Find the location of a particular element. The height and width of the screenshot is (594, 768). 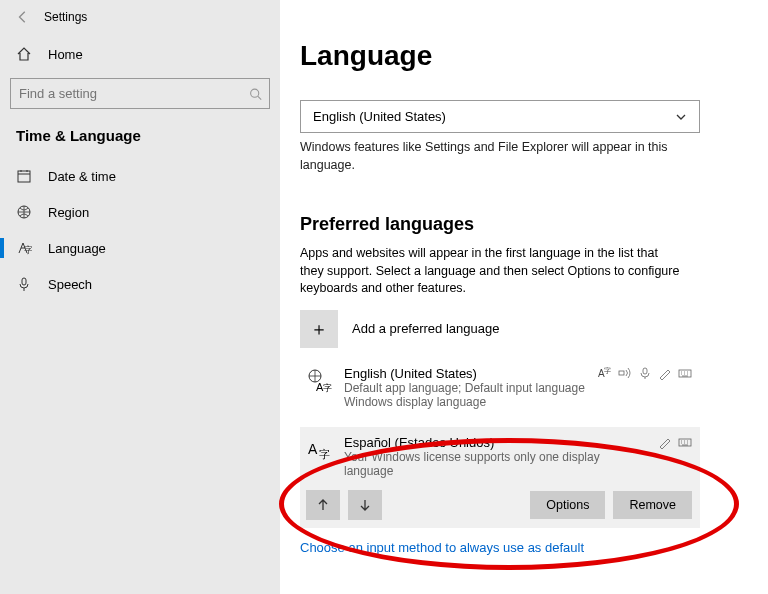

language-badges is located at coordinates (675, 442).